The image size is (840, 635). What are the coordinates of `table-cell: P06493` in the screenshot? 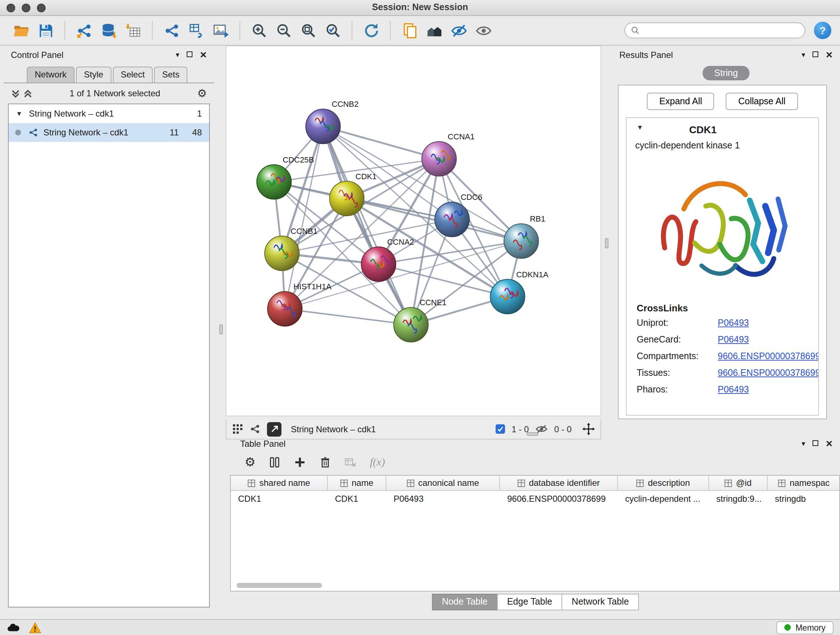 It's located at (443, 499).